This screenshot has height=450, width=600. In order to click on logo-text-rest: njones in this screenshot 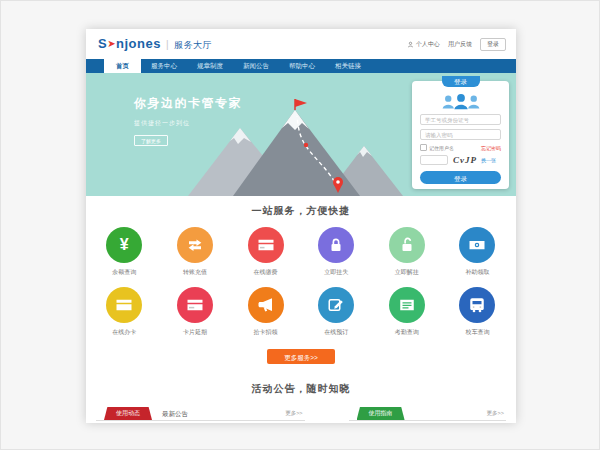, I will do `click(138, 44)`.